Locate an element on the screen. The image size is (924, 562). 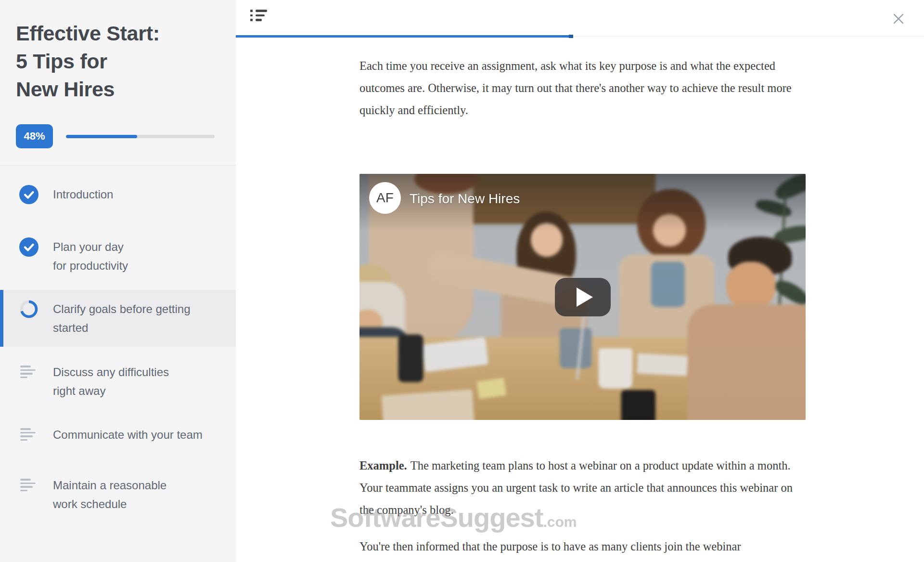
course-progress: 48% is located at coordinates (116, 136).